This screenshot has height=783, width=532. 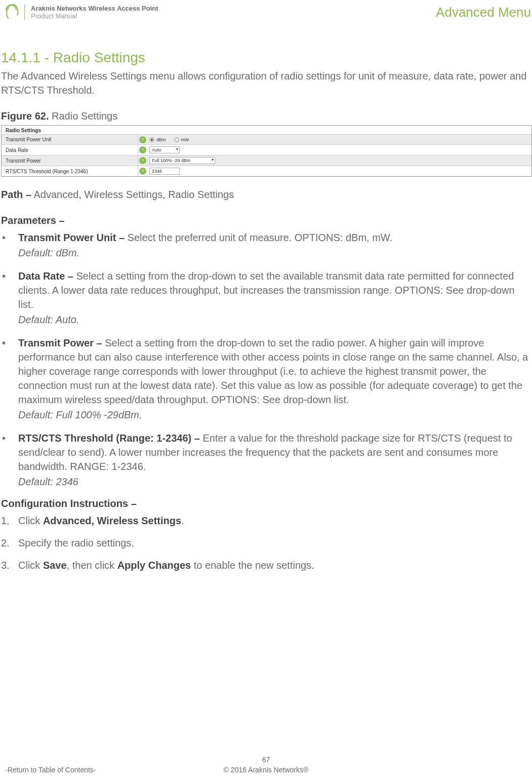 What do you see at coordinates (275, 482) in the screenshot?
I see `param-default: Default: 2346` at bounding box center [275, 482].